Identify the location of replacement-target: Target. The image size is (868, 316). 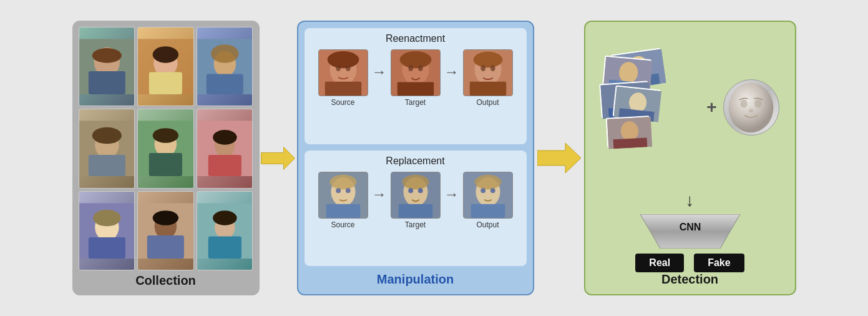
(416, 200).